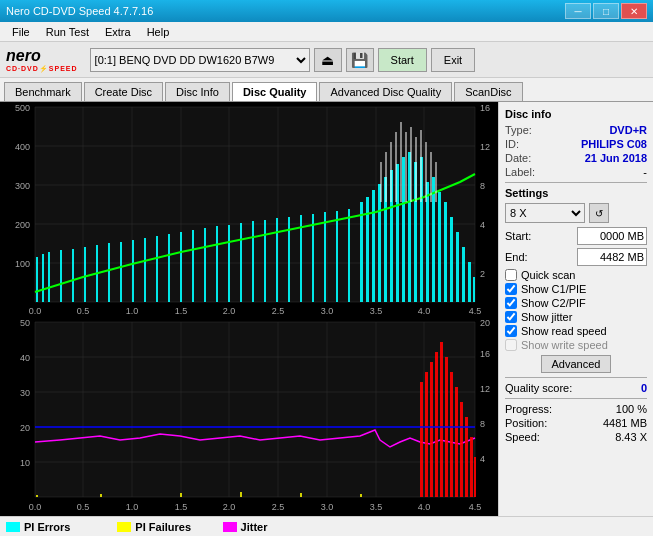 This screenshot has width=653, height=536. I want to click on menu-help: Help, so click(158, 32).